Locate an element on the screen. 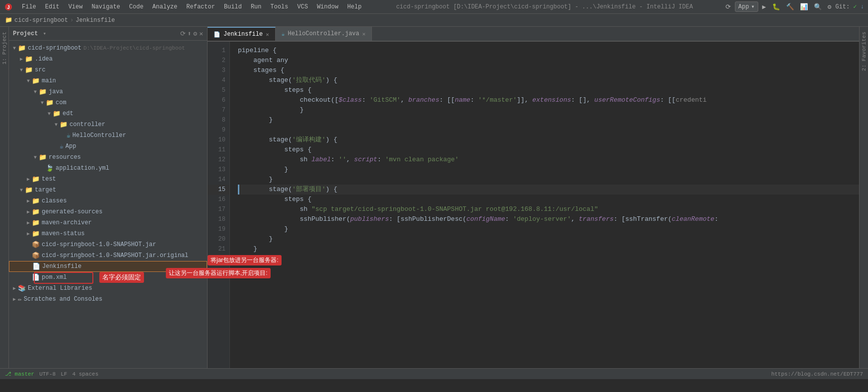  breadcrumb-file: Jenkinsfile is located at coordinates (95, 20).